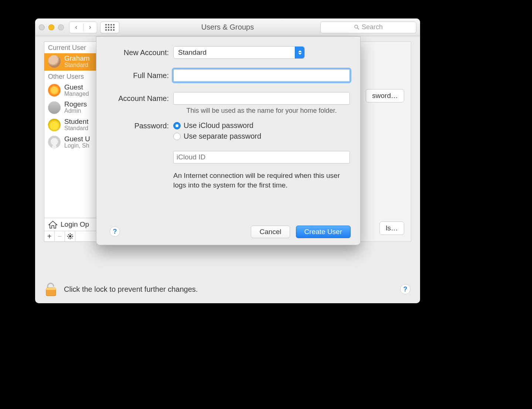 The image size is (532, 409). I want to click on password-separate-radio: Use separate password, so click(262, 136).